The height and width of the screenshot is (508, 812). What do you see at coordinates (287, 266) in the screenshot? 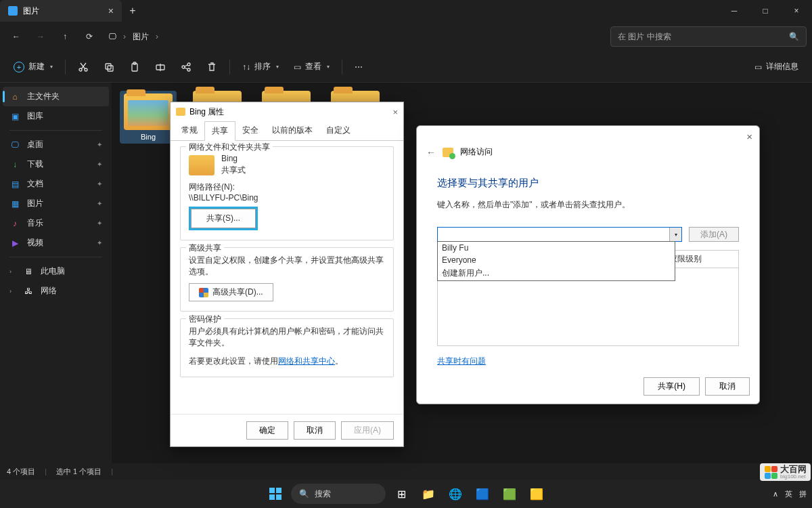
I see `advanced-desc: 设置自定义权限，创建多个共享，并设置其他高级共享选项。` at bounding box center [287, 266].